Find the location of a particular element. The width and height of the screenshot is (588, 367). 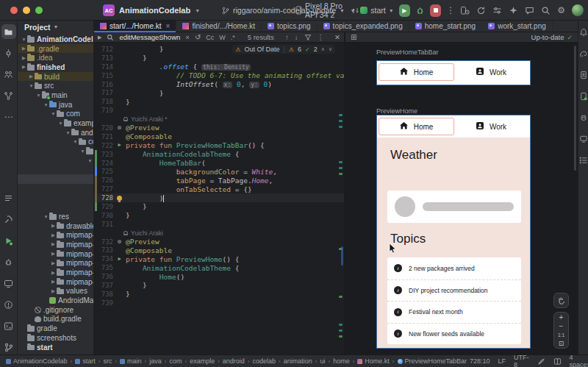

app-quality-insights-icon is located at coordinates (582, 118).